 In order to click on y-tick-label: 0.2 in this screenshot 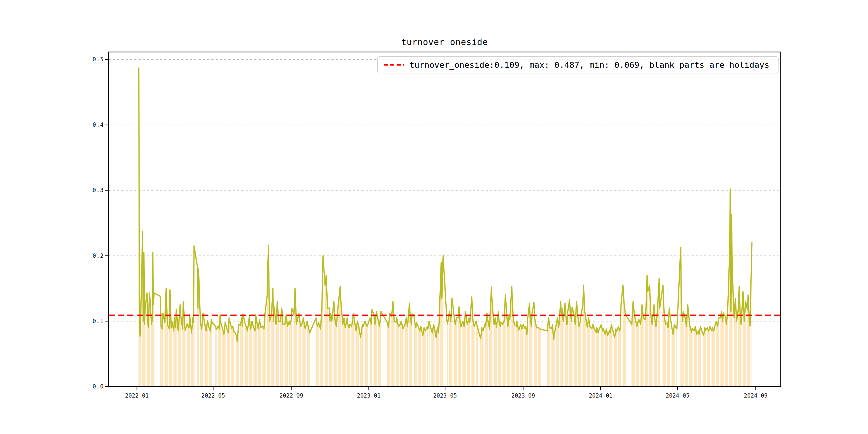, I will do `click(98, 256)`.